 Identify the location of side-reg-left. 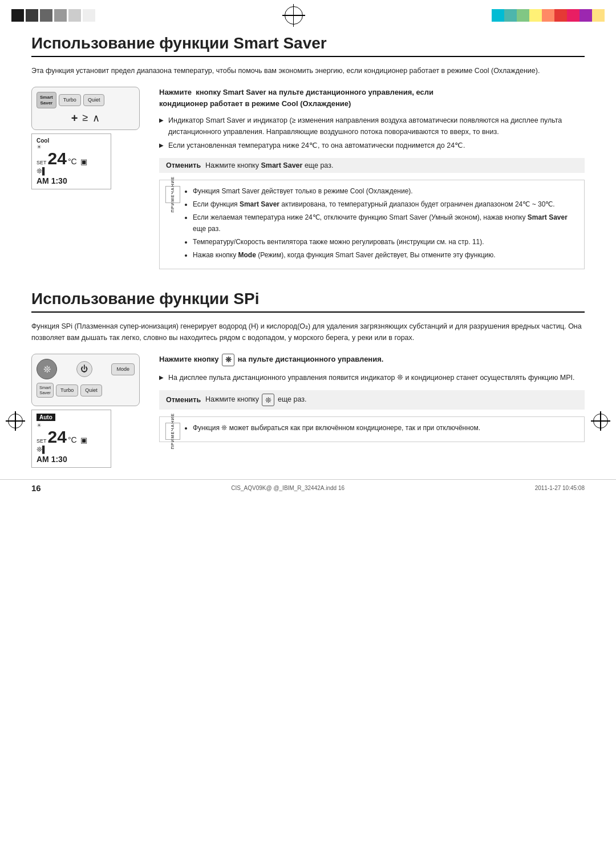
(15, 421).